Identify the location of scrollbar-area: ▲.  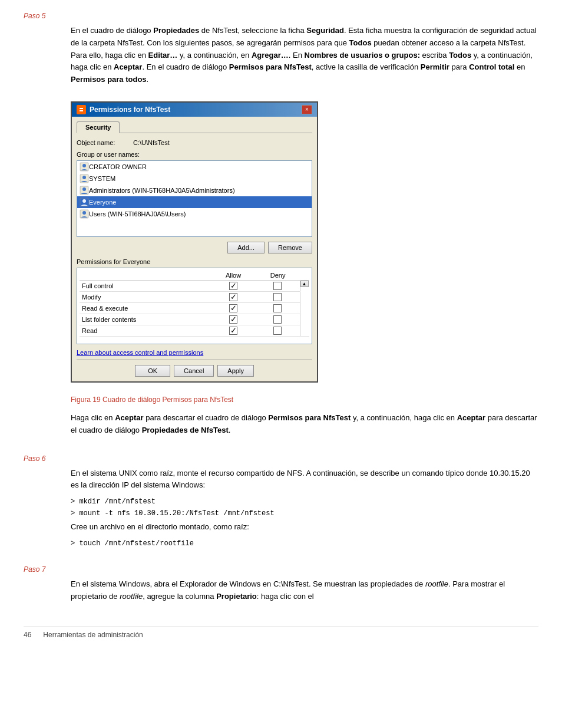
(305, 308).